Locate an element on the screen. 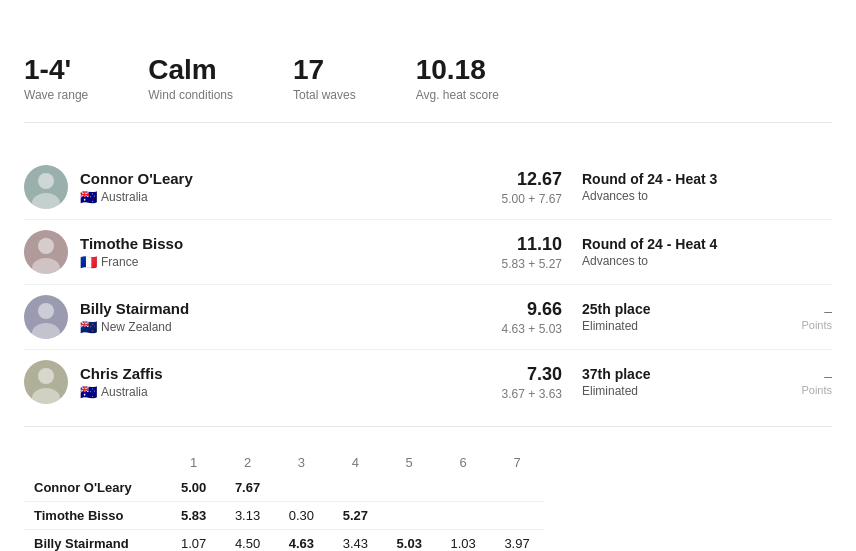 This screenshot has width=856, height=551. athlete-flag-chris-zaffis: 🇦🇺 is located at coordinates (88, 392).